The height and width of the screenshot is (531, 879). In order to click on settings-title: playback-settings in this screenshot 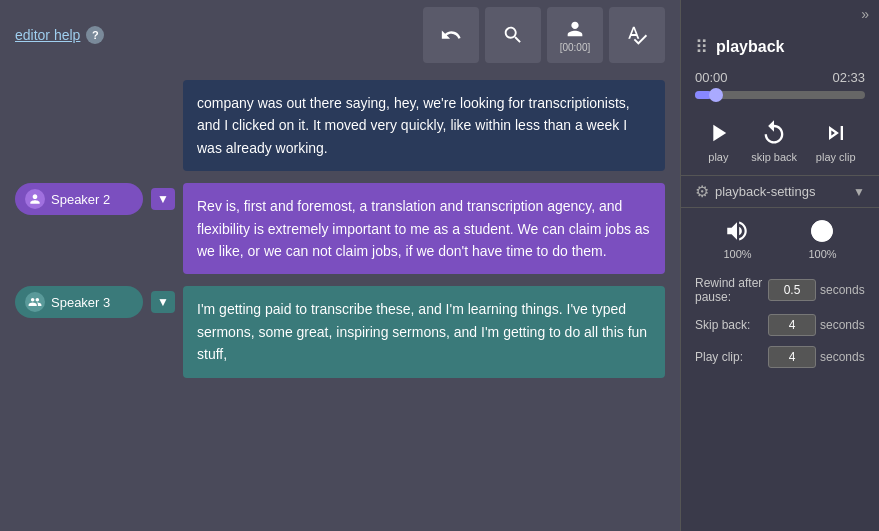, I will do `click(765, 192)`.